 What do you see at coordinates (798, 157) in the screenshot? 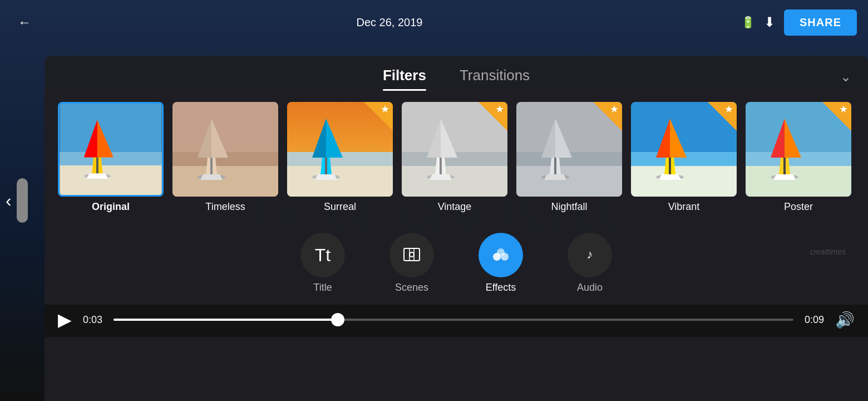
I see `filter-item-poster: Poster` at bounding box center [798, 157].